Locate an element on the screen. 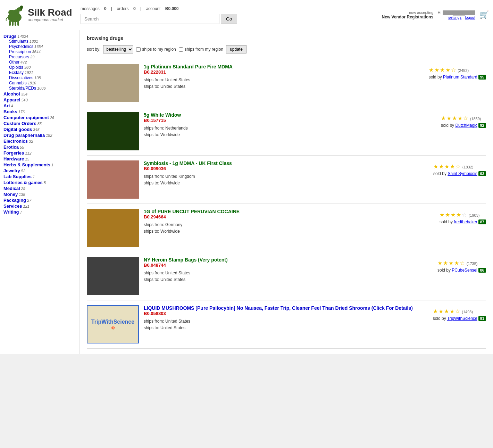  seller-link: PCubeSensei is located at coordinates (465, 270).